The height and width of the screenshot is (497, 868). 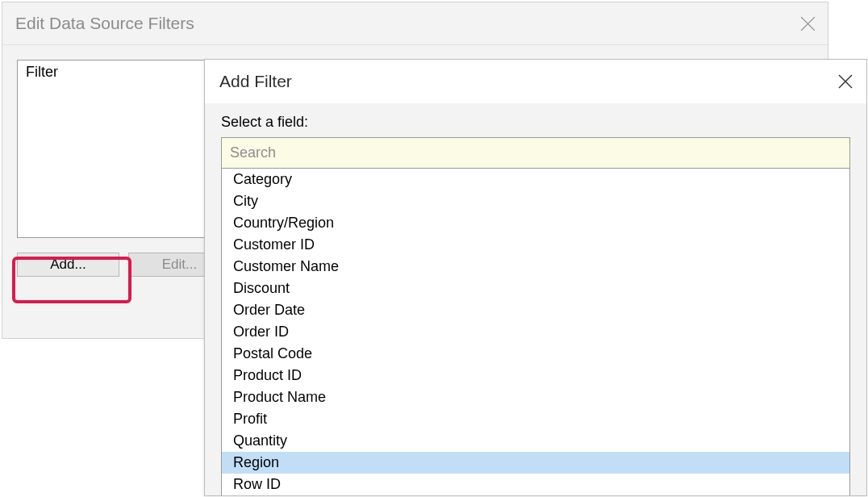 What do you see at coordinates (536, 441) in the screenshot?
I see `field-item: Quantity` at bounding box center [536, 441].